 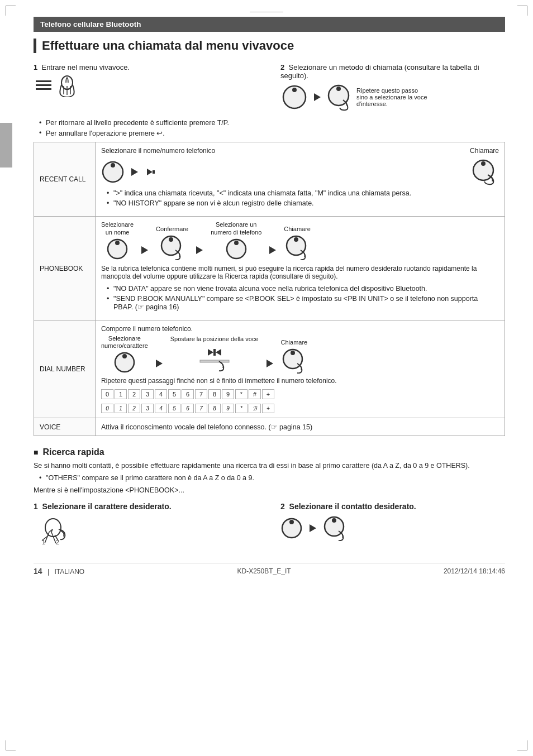 I want to click on recent-call-icons, so click(x=300, y=172).